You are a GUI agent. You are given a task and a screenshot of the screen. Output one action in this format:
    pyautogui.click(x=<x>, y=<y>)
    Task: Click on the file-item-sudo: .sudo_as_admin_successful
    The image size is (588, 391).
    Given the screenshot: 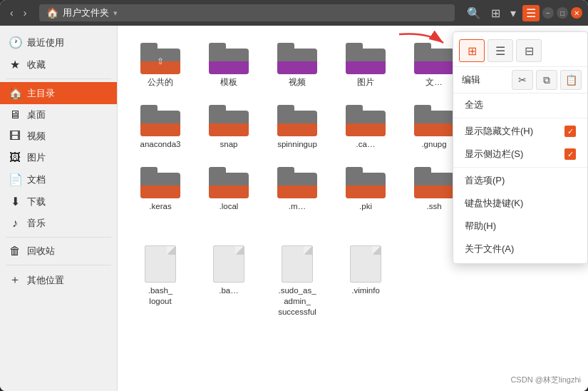 What is the action you would take?
    pyautogui.click(x=297, y=281)
    